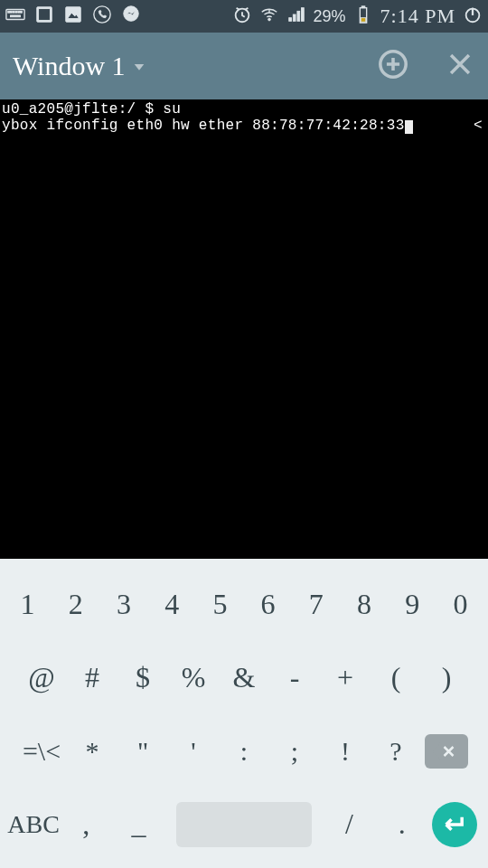 The width and height of the screenshot is (488, 868). What do you see at coordinates (33, 825) in the screenshot?
I see `key-abc-mode: ABC` at bounding box center [33, 825].